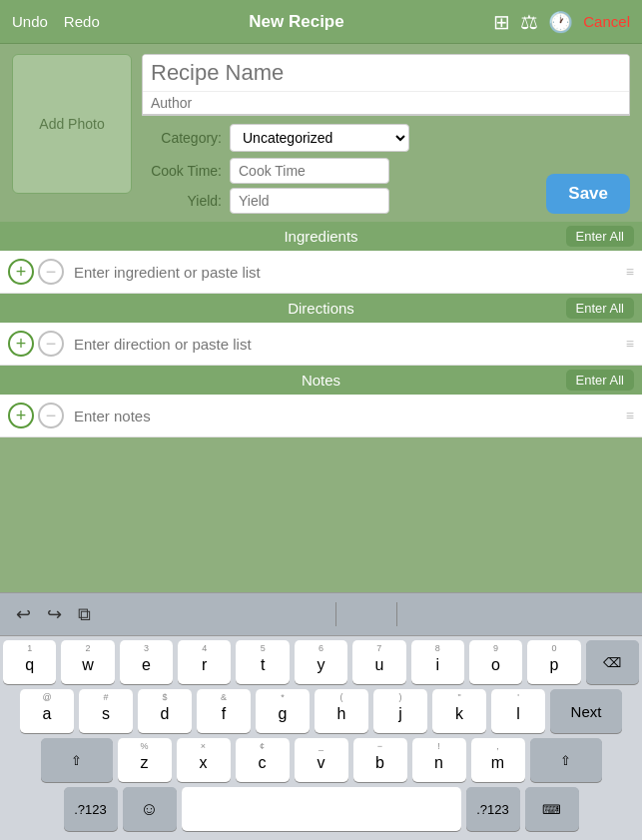 Image resolution: width=642 pixels, height=840 pixels. I want to click on key-b: −b, so click(380, 760).